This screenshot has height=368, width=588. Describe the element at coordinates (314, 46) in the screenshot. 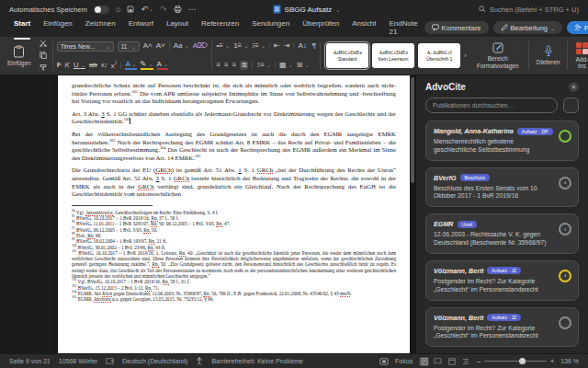

I see `pilcrow-icon: ¶` at that location.